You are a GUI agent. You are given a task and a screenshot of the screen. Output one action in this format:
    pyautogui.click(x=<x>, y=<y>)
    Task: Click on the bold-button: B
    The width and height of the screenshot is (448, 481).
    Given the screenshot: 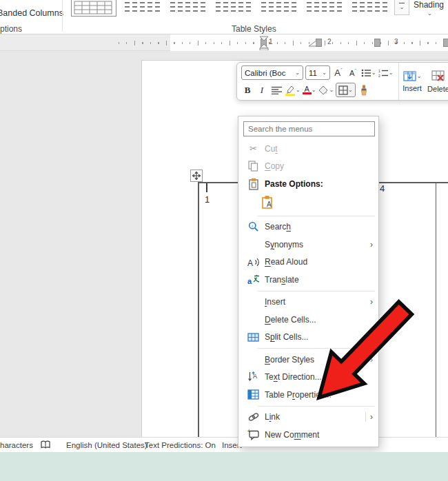 What is the action you would take?
    pyautogui.click(x=247, y=90)
    